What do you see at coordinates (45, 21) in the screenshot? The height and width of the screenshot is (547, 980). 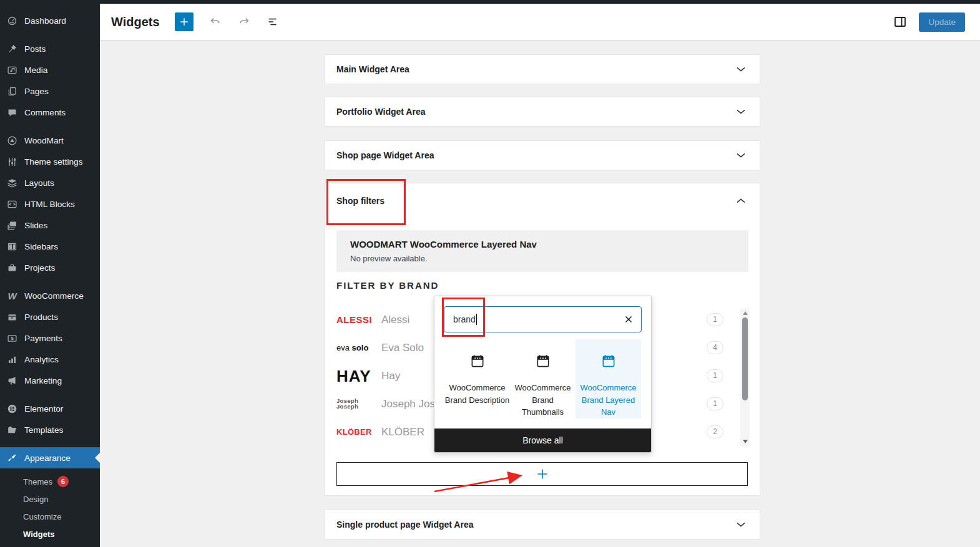 I see `sidebar-item-label: Dashboard` at bounding box center [45, 21].